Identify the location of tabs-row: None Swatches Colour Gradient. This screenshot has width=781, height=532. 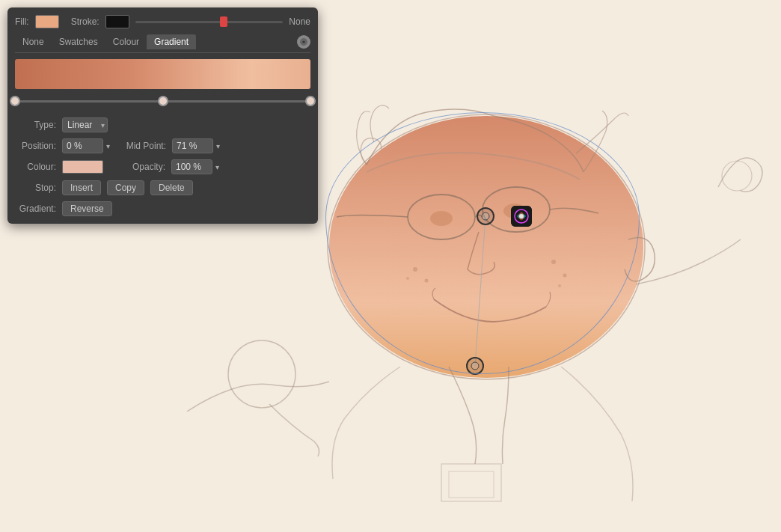
(163, 43).